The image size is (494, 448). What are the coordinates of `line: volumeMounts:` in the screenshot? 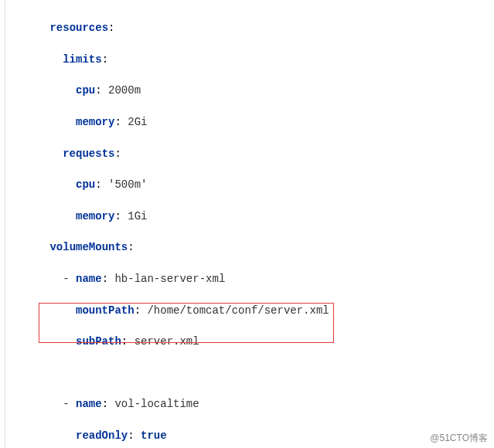 It's located at (252, 247).